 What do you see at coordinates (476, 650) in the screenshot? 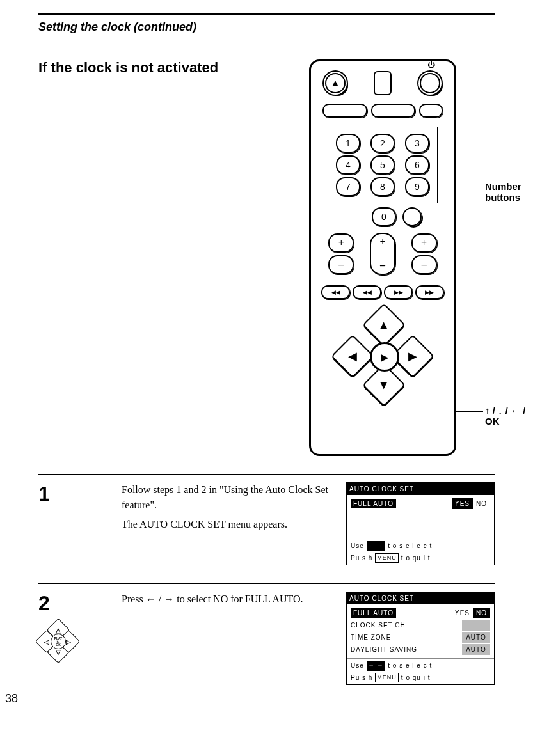
I see `val-daylight-saving: AUTO` at bounding box center [476, 650].